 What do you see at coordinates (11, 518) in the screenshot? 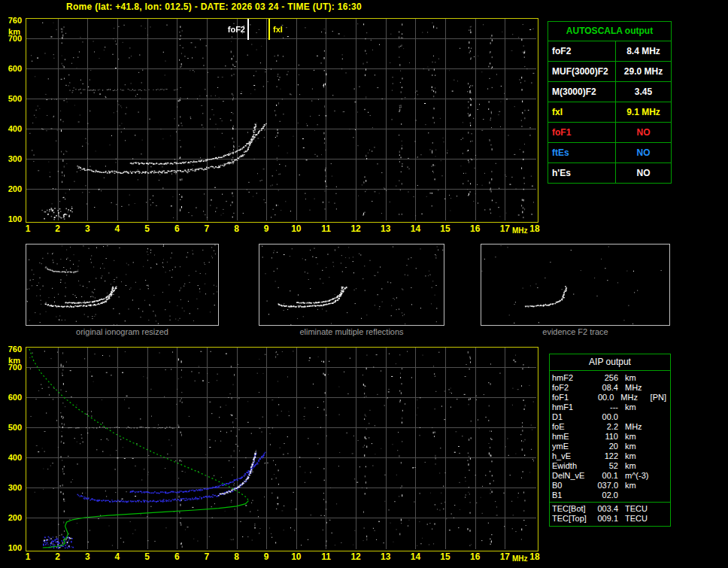
I see `y-tick-label: 200` at bounding box center [11, 518].